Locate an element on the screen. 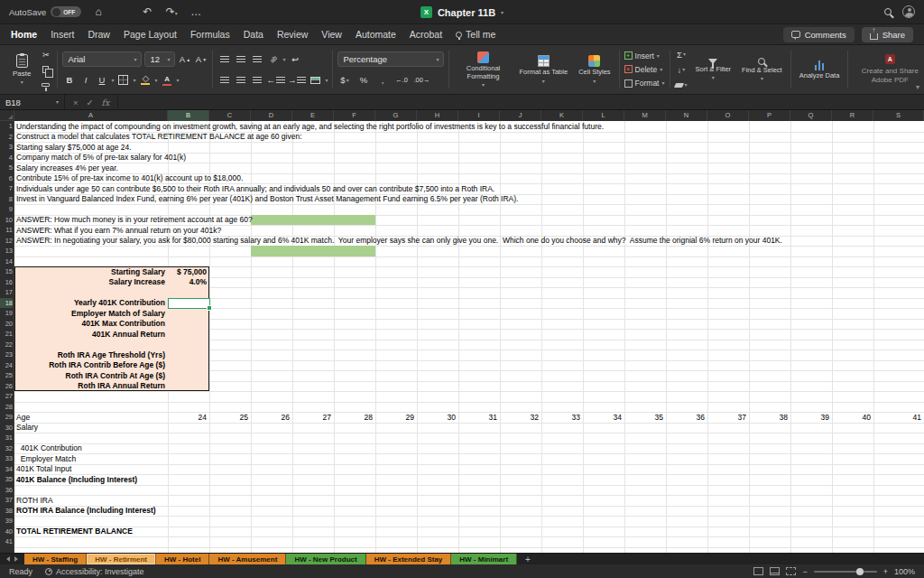  cell-A2: Construct a model that calculates TOTAL … is located at coordinates (159, 137).